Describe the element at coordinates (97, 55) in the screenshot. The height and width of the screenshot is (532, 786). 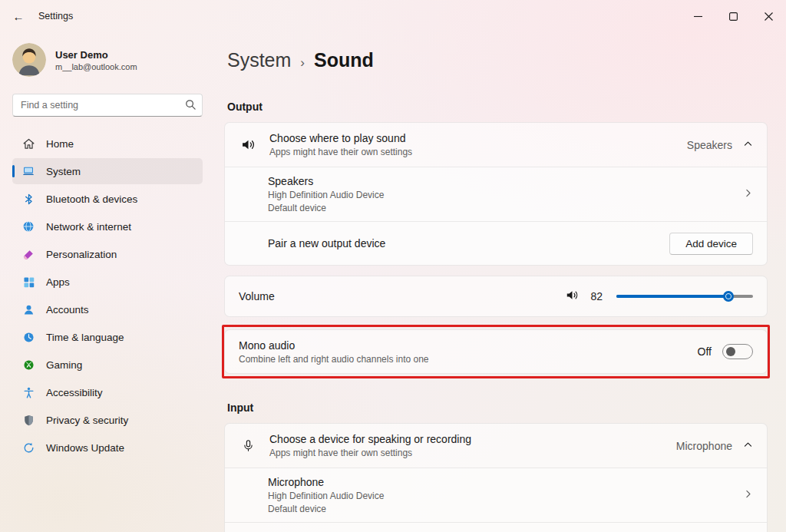
I see `user-name: User Demo` at that location.